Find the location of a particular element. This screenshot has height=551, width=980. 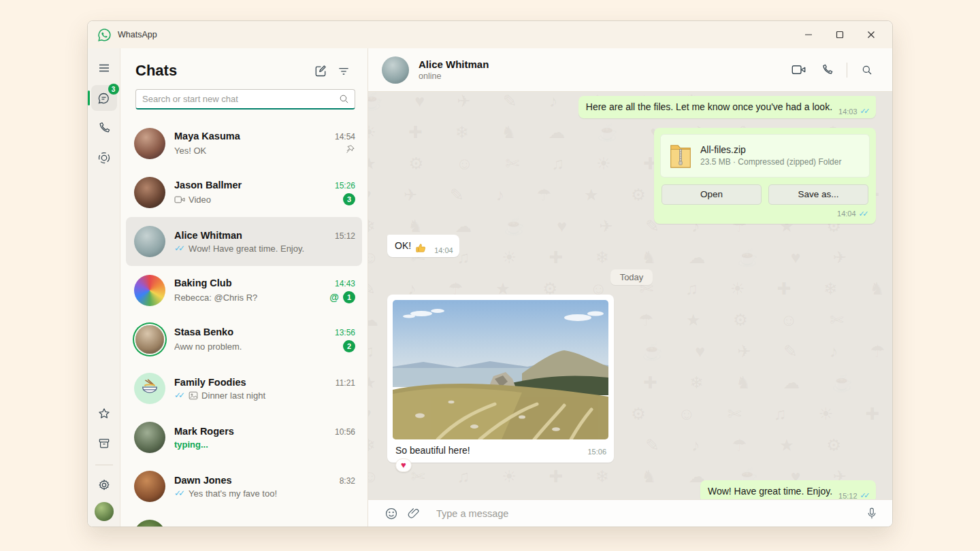

video-call-icon is located at coordinates (180, 200).